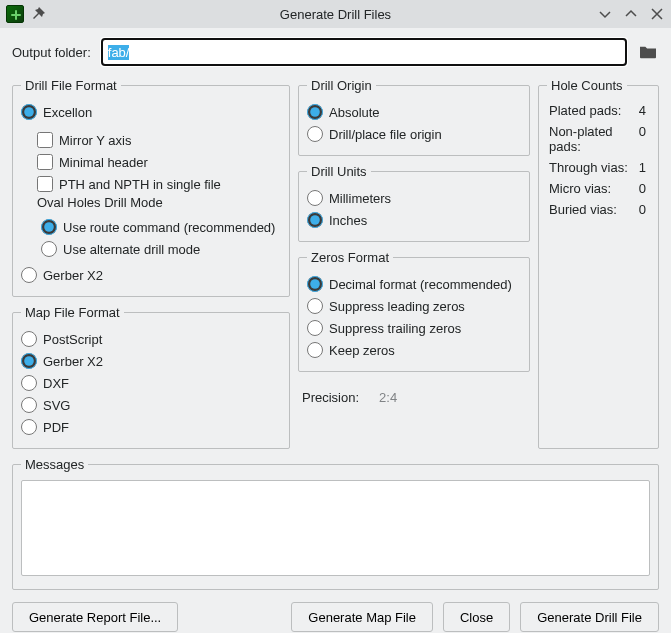  Describe the element at coordinates (476, 617) in the screenshot. I see `close-button: Close` at that location.